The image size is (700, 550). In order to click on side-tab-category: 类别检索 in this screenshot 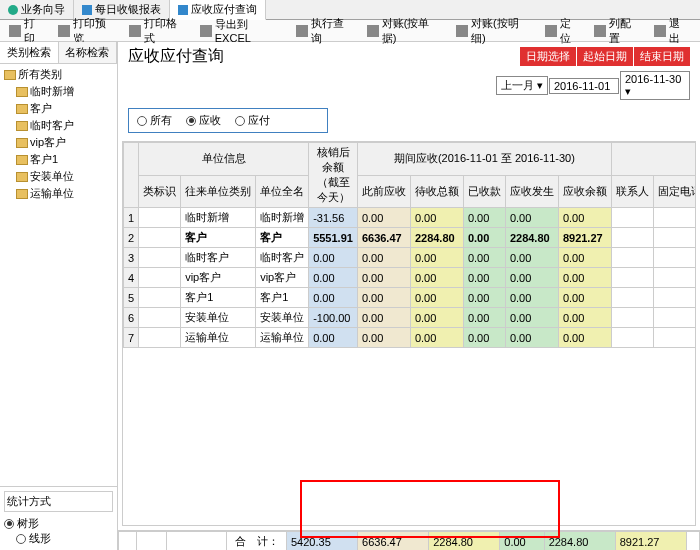, I will do `click(30, 52)`.